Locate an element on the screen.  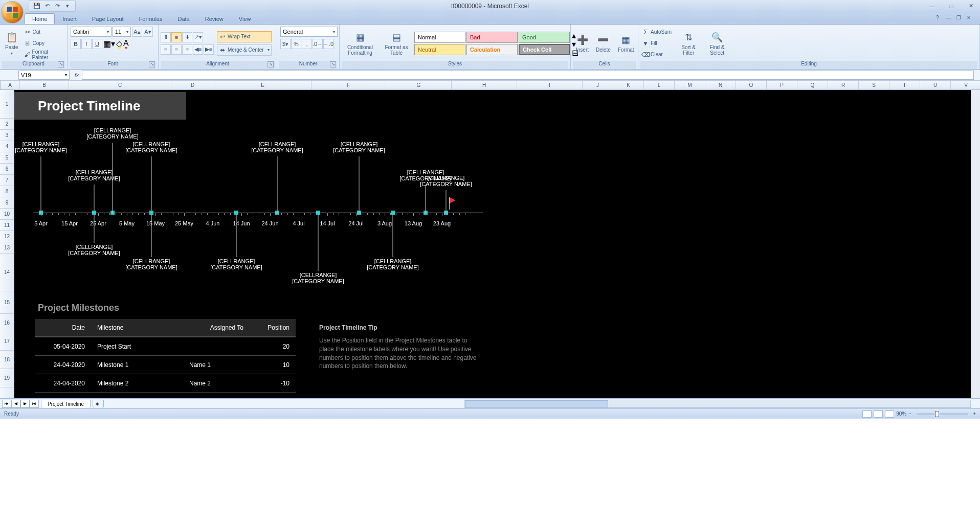
table-row: 05-04-2020Project Start20 is located at coordinates (165, 347).